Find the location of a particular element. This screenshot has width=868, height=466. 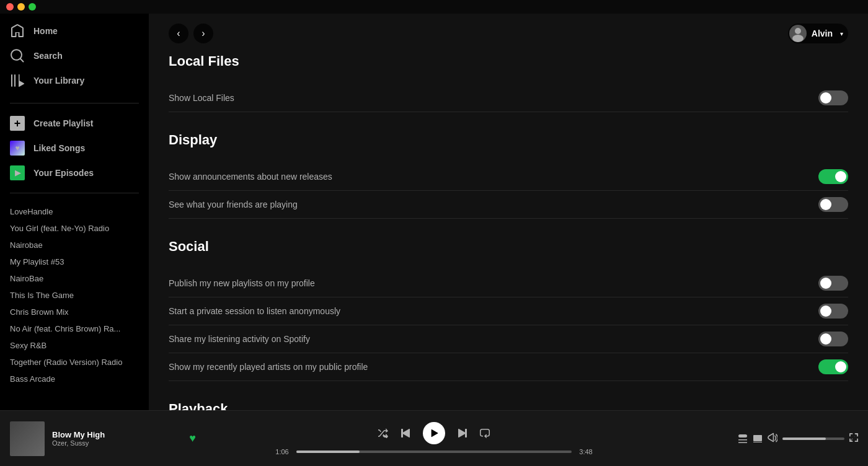

list-item: You Girl (feat. Ne-Yo) Radio is located at coordinates (74, 228).